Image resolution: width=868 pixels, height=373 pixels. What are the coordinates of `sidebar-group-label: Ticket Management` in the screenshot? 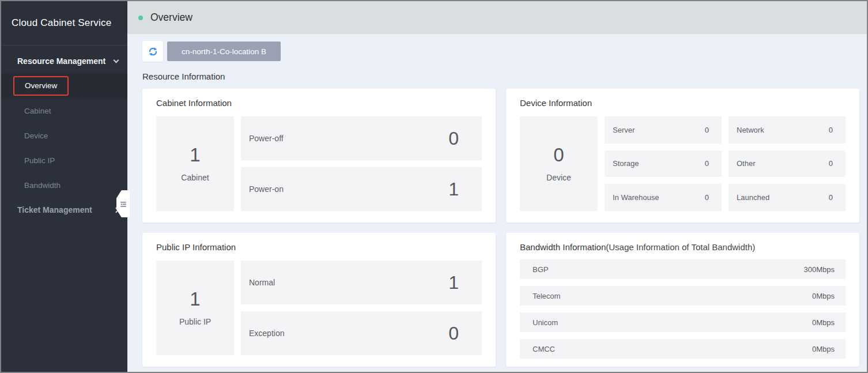 It's located at (66, 210).